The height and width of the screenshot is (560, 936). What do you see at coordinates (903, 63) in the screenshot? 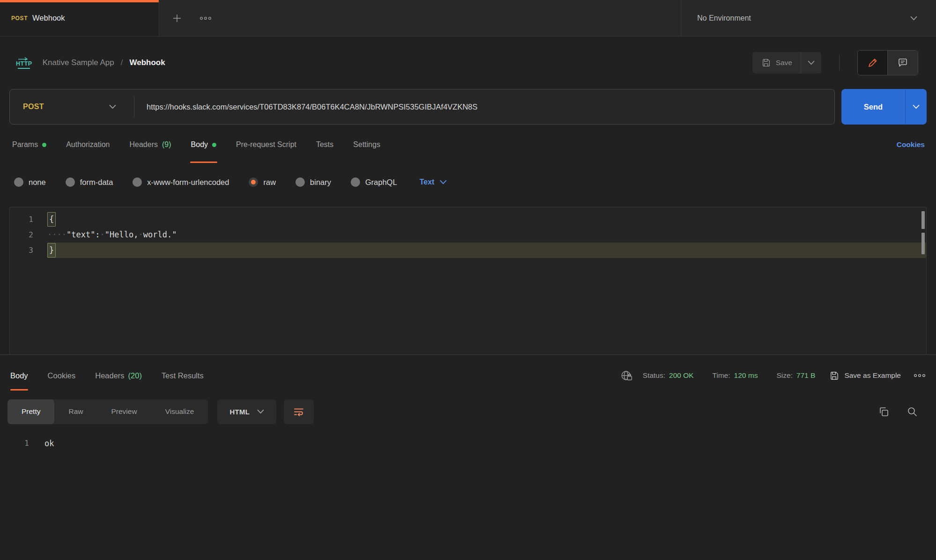
I see `comments-button` at bounding box center [903, 63].